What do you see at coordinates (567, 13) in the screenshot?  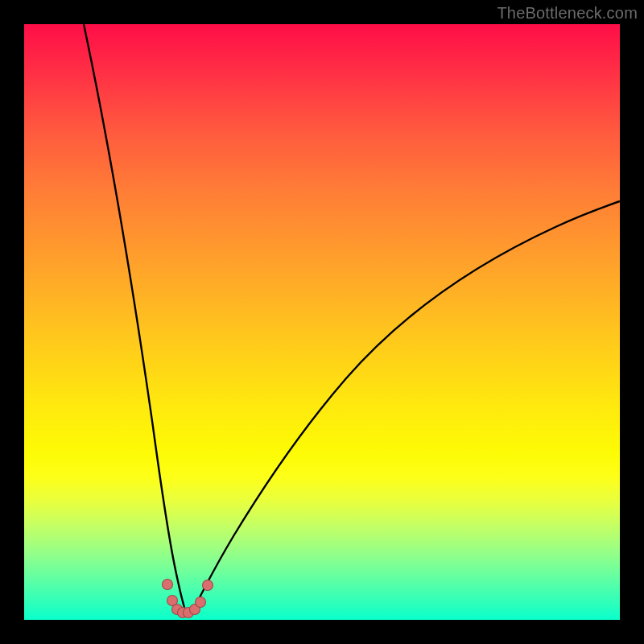 I see `watermark-text: TheBottleneck.com` at bounding box center [567, 13].